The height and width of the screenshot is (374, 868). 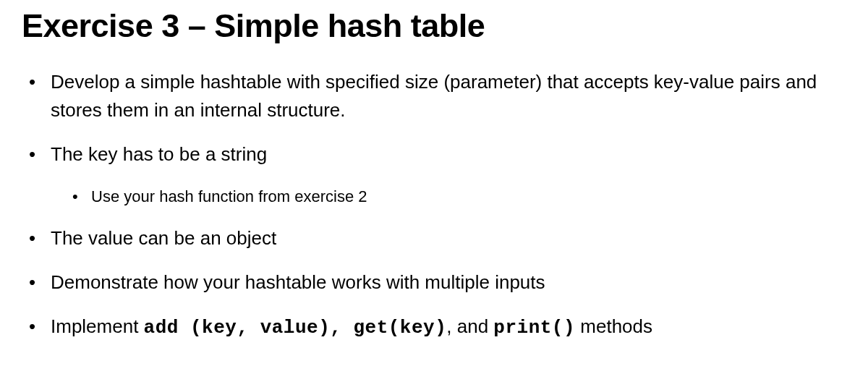 I want to click on list-item-text: The key has to be a string, so click(x=159, y=154).